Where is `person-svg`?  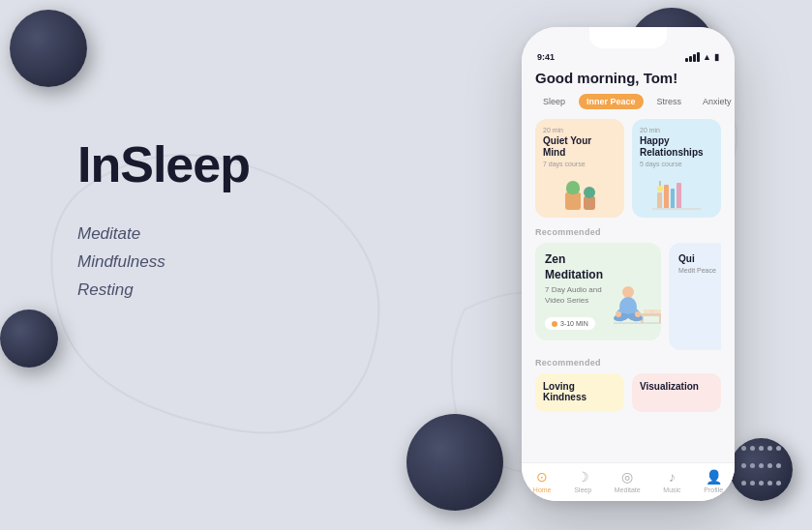 person-svg is located at coordinates (635, 302).